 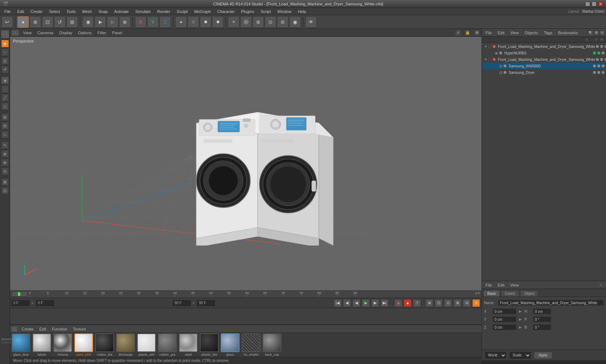 What do you see at coordinates (605, 59) in the screenshot?
I see `tree-render-group` at bounding box center [605, 59].